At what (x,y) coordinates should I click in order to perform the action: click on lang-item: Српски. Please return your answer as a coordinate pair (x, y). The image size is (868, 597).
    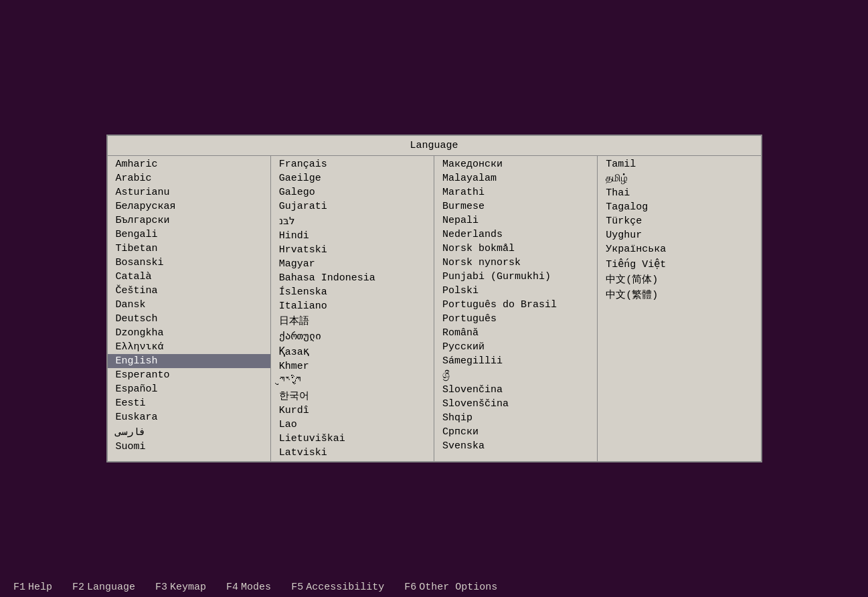
    Looking at the image, I should click on (515, 432).